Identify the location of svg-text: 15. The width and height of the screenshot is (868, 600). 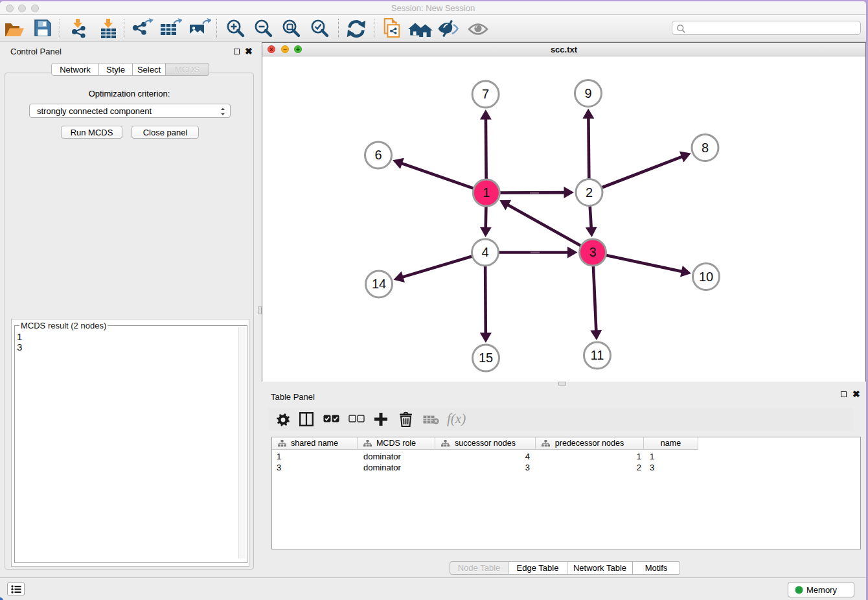
(486, 358).